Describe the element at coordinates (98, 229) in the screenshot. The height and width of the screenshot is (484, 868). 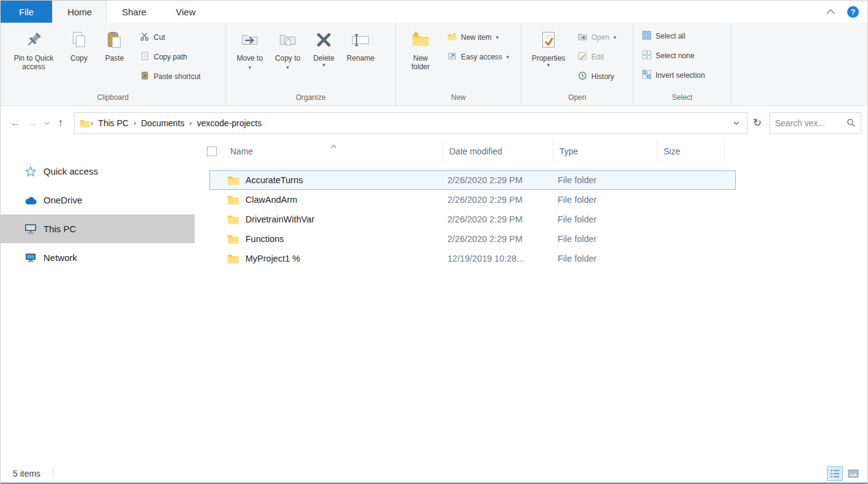
I see `sidebar-item-this-pc: This PC` at that location.